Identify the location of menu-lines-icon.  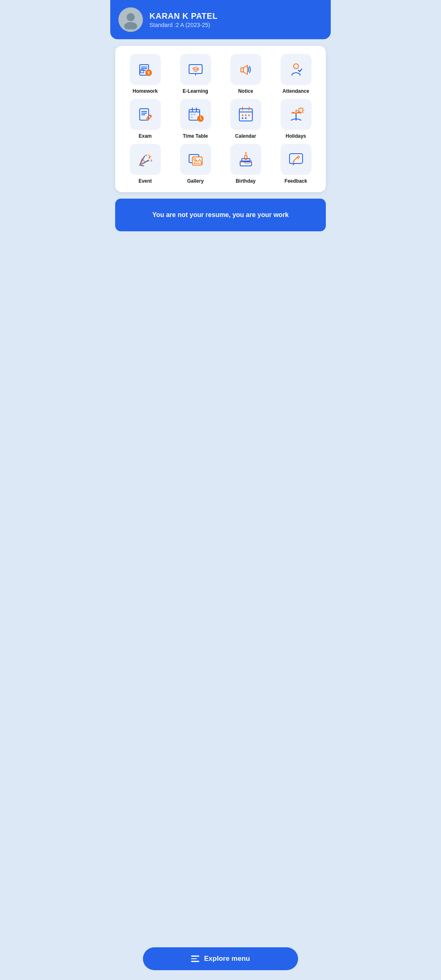
(195, 959).